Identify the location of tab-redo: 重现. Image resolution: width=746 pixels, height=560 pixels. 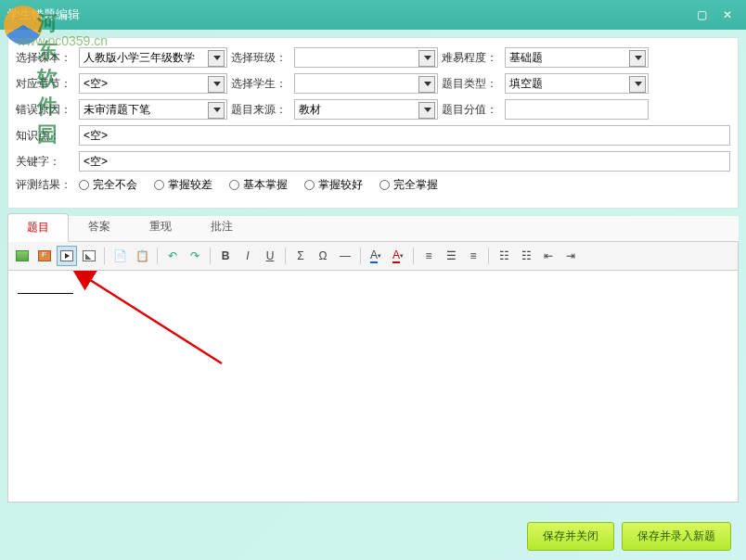
(161, 226).